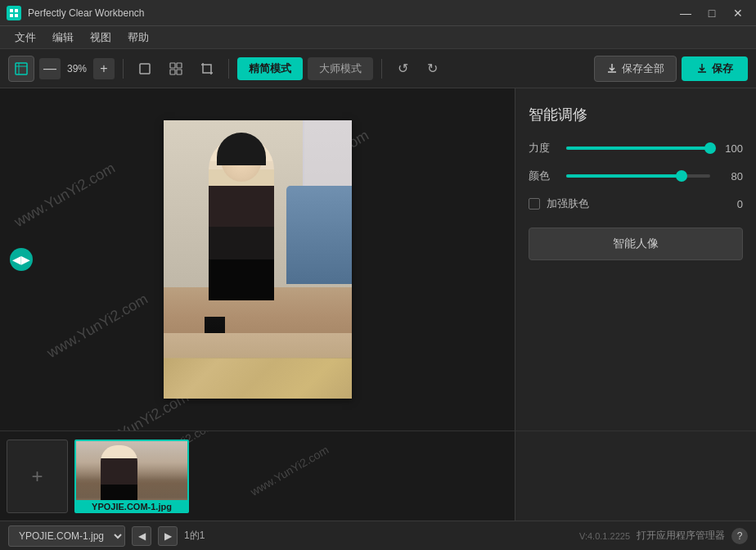 The width and height of the screenshot is (756, 550). What do you see at coordinates (132, 476) in the screenshot?
I see `thumbnail-item: YPOJIE.COM-1.jpg` at bounding box center [132, 476].